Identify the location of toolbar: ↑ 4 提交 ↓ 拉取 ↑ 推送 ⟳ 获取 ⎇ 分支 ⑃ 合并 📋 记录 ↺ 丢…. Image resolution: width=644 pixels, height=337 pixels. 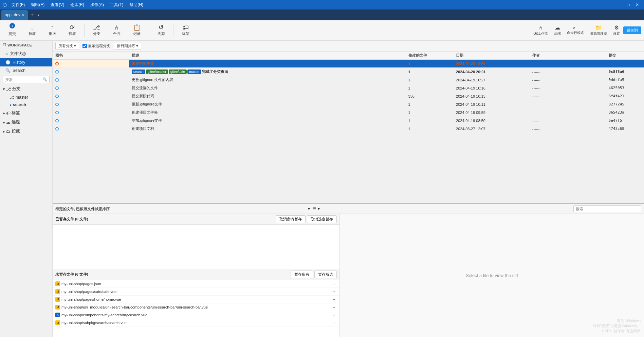
(322, 31).